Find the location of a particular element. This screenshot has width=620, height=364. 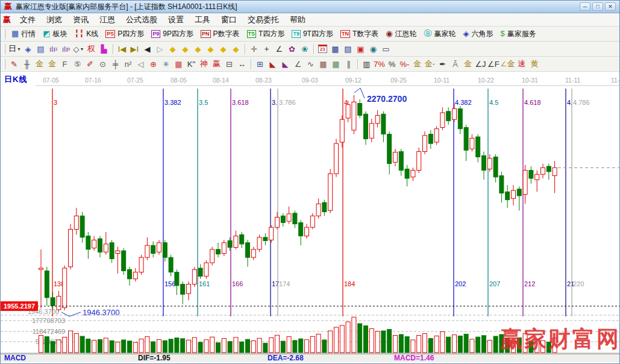

draw-percent-icon: % is located at coordinates (392, 64).